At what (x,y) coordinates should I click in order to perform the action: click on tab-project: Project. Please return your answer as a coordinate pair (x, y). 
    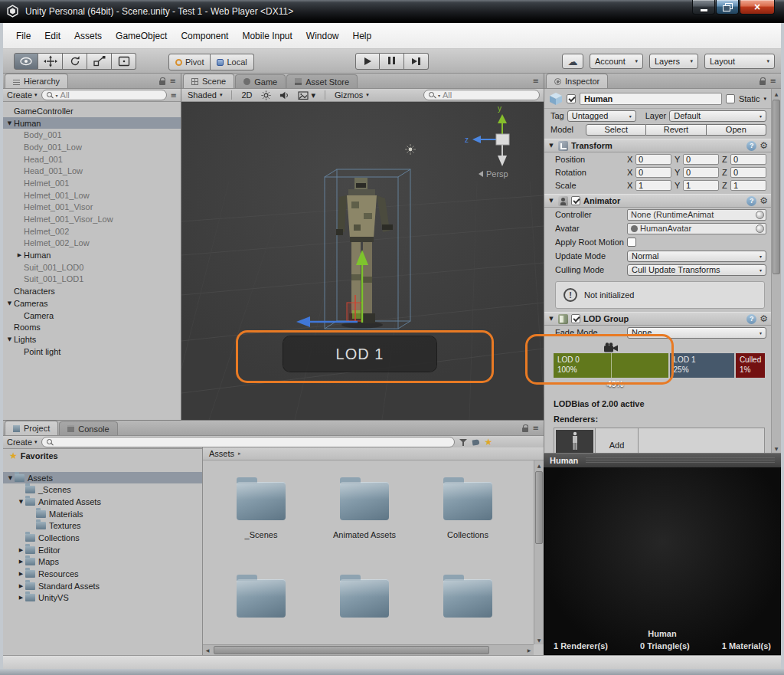
    Looking at the image, I should click on (31, 428).